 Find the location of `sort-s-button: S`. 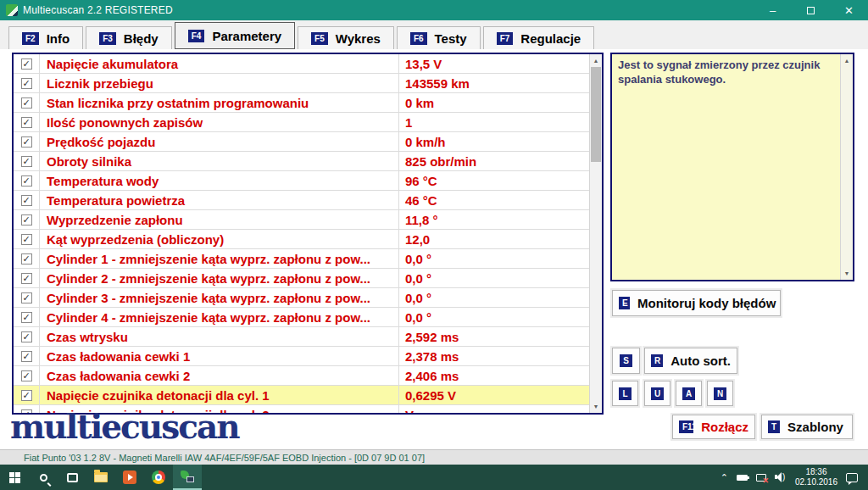

sort-s-button: S is located at coordinates (626, 361).